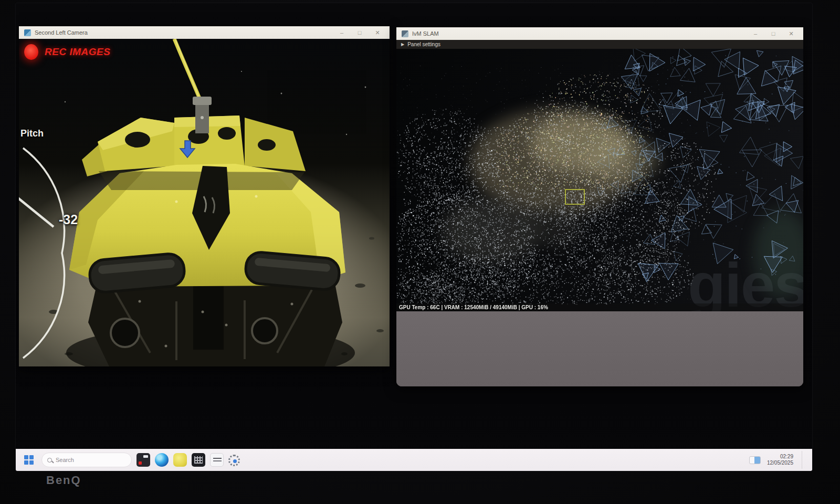 The width and height of the screenshot is (840, 504). Describe the element at coordinates (600, 34) in the screenshot. I see `slam-titlebar: IvM SLAM – □ ✕` at that location.